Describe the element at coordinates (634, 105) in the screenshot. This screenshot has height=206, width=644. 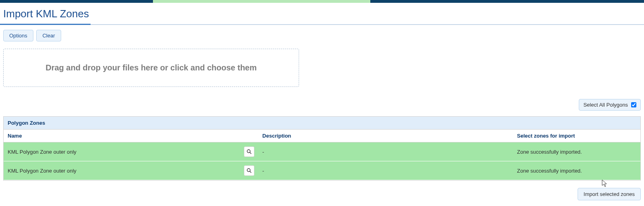
I see `select-all-checkbox` at that location.